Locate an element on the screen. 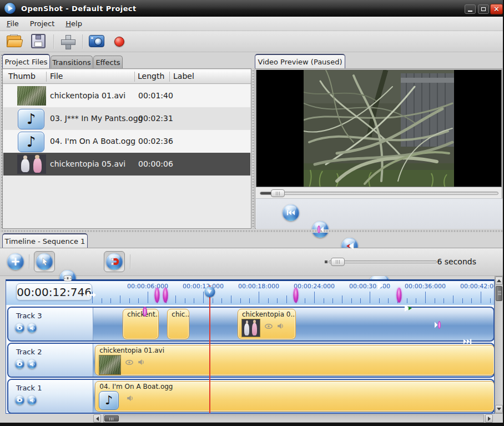 Image resolution: width=504 pixels, height=426 pixels. maximize-button is located at coordinates (483, 9).